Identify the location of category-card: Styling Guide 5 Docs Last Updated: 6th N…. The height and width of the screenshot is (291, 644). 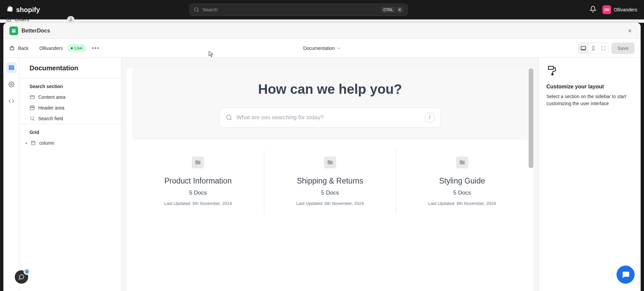
(462, 182).